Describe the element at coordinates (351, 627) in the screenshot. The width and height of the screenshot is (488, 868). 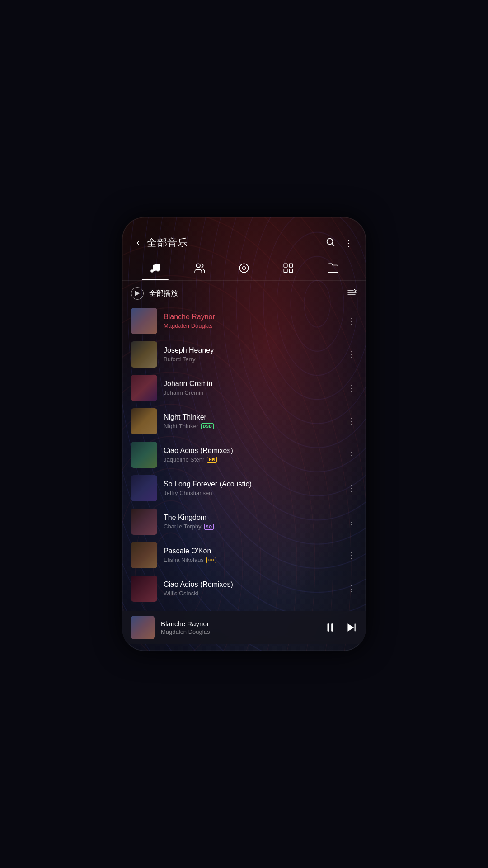
I see `next-button` at that location.